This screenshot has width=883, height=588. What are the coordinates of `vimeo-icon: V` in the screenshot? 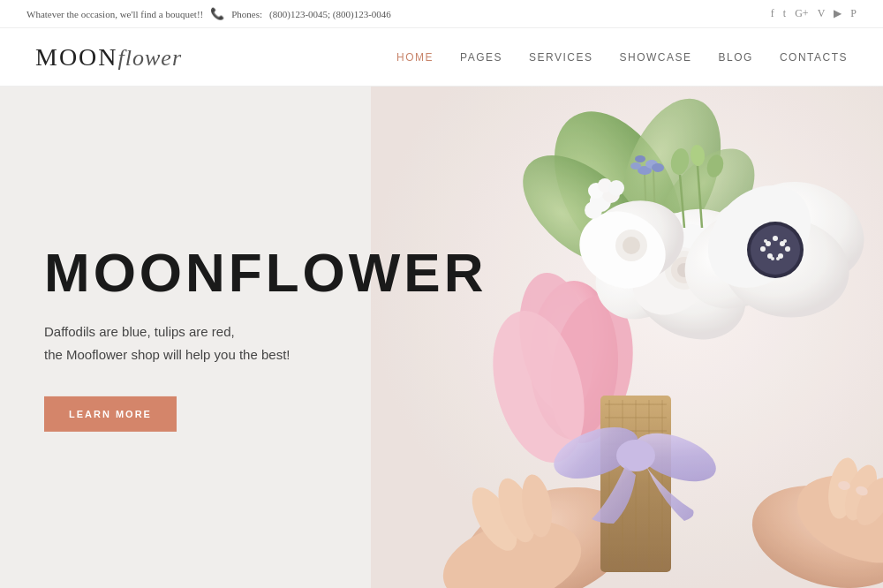 It's located at (821, 14).